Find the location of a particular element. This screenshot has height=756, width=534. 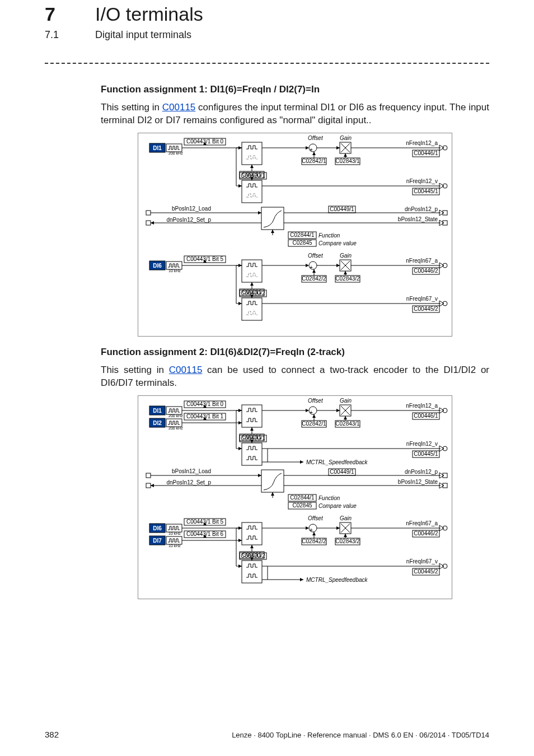

fa1-link-c00115: C00115 is located at coordinates (179, 108).